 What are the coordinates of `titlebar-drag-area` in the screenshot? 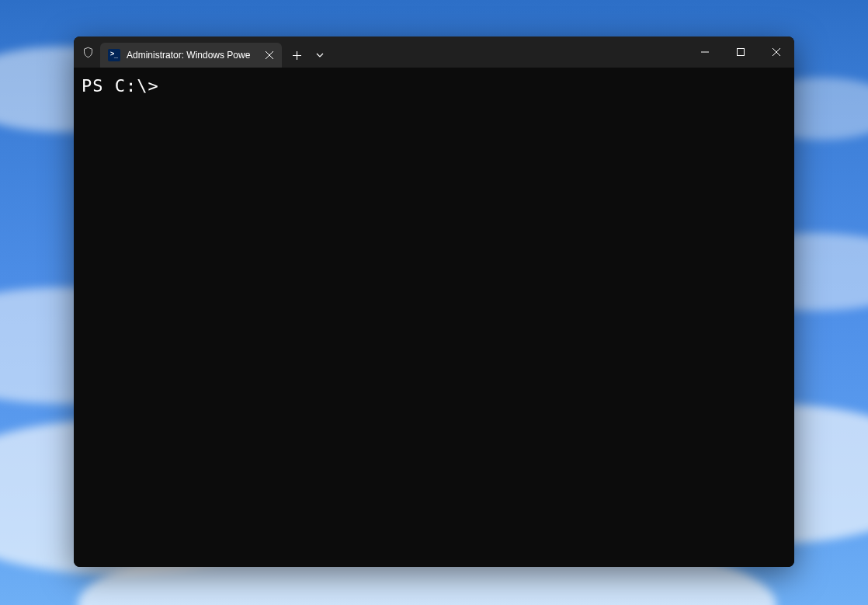 It's located at (509, 52).